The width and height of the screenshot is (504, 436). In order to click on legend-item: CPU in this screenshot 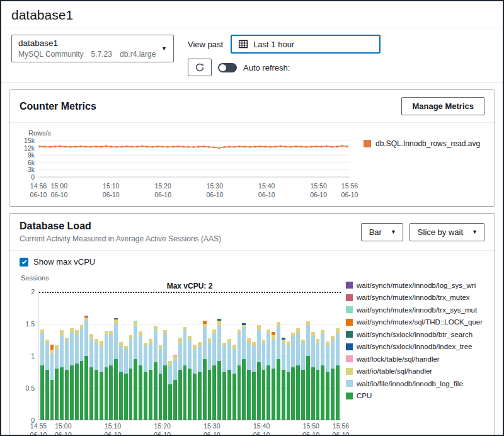, I will do `click(418, 396)`.